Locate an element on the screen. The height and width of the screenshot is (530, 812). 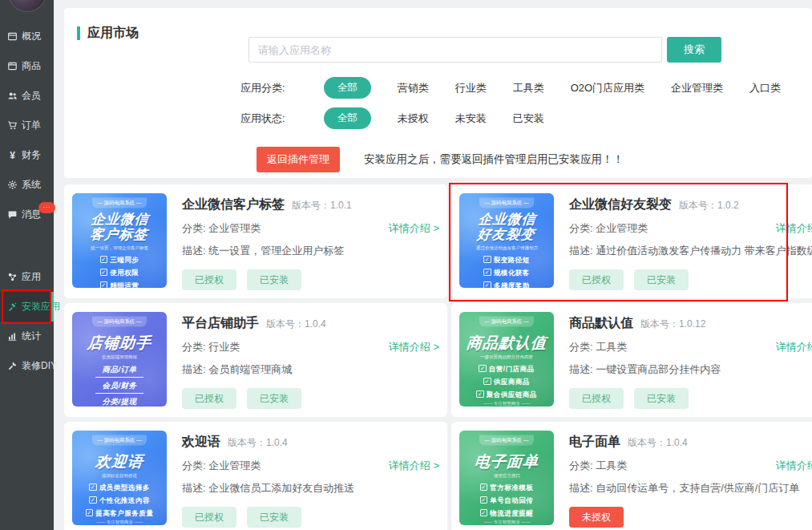
app-description: 描述: 企业微信员工添加好友自动推送 is located at coordinates (310, 488).